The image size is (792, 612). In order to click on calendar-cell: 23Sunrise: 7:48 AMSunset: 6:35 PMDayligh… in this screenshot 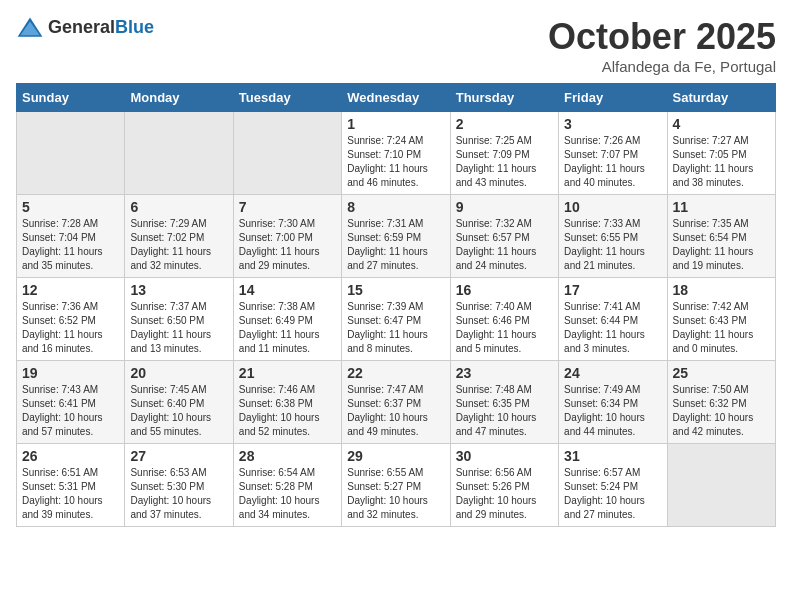, I will do `click(504, 402)`.